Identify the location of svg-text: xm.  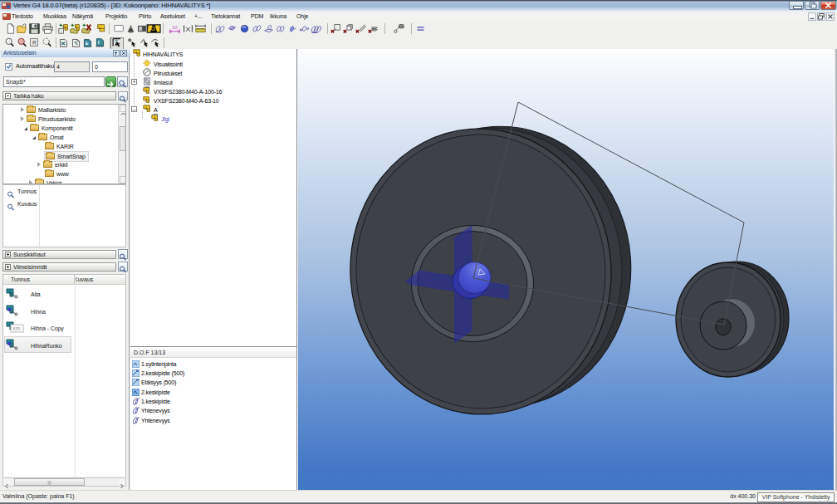
(17, 329).